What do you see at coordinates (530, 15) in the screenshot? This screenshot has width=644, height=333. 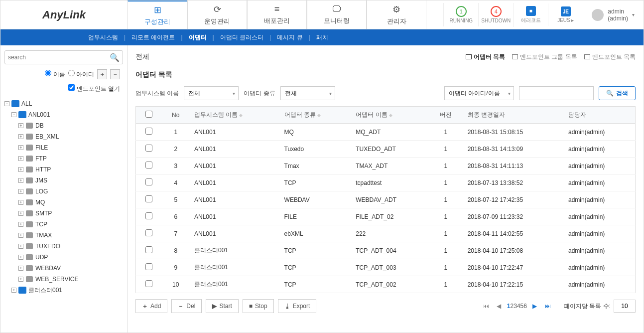 I see `status-errorcode: ■ 에러코드` at bounding box center [530, 15].